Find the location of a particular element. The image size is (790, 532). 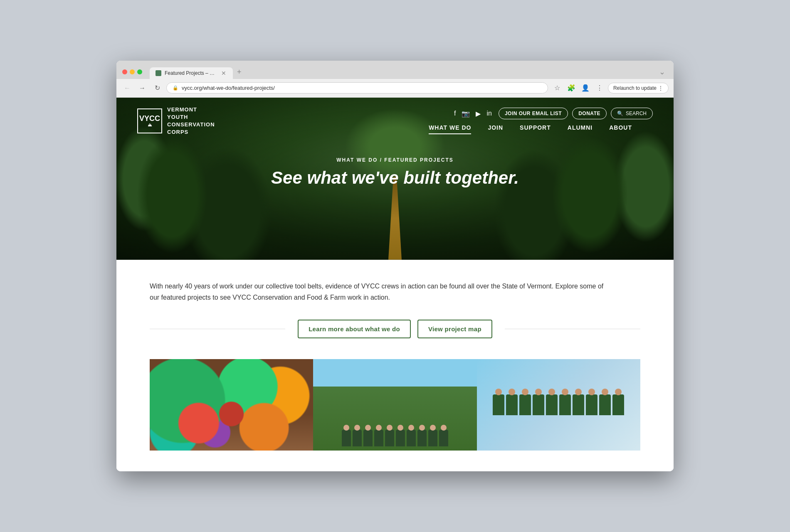

hero-title: See what we've built together. is located at coordinates (395, 178).